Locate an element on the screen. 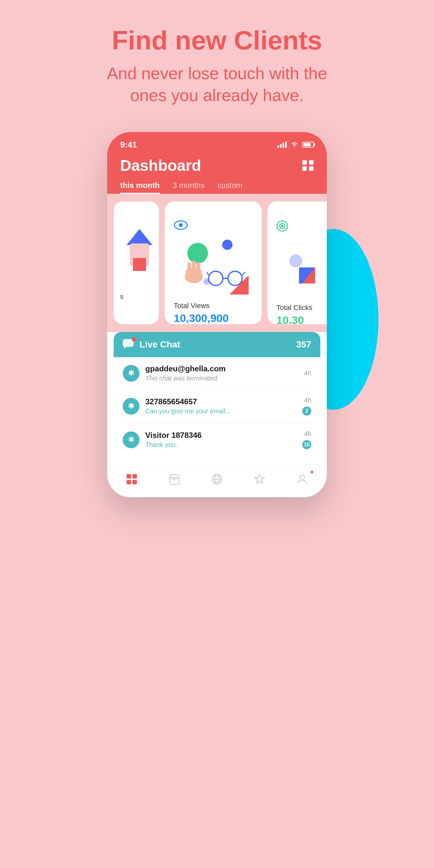 The height and width of the screenshot is (868, 434). eye-icon is located at coordinates (181, 225).